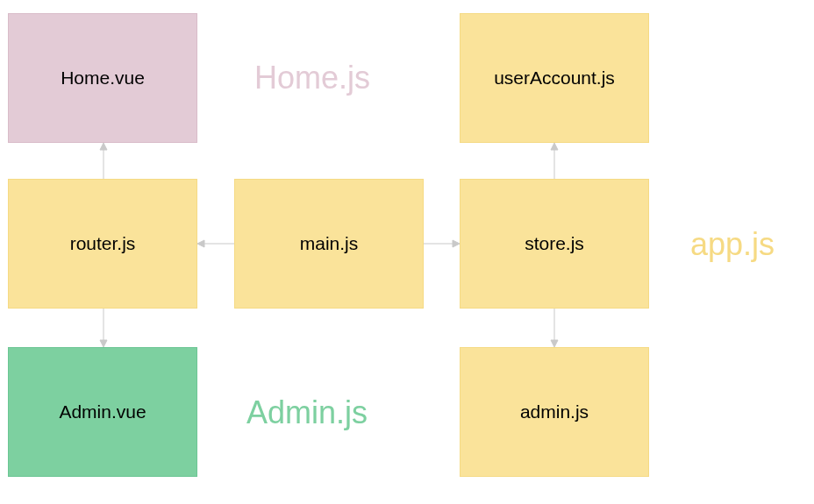 This screenshot has height=504, width=814. I want to click on arrow-store-to-useraccount, so click(554, 161).